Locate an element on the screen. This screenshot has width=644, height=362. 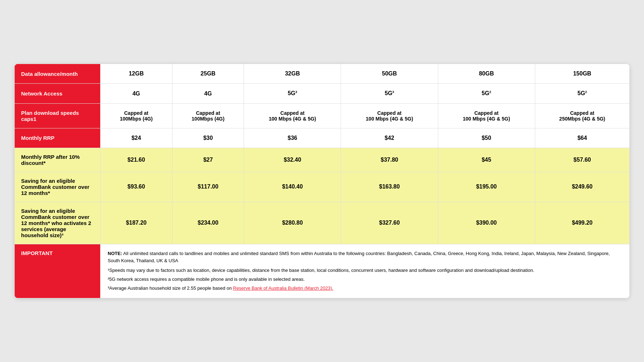
label-network-access: Network Access is located at coordinates (58, 94).